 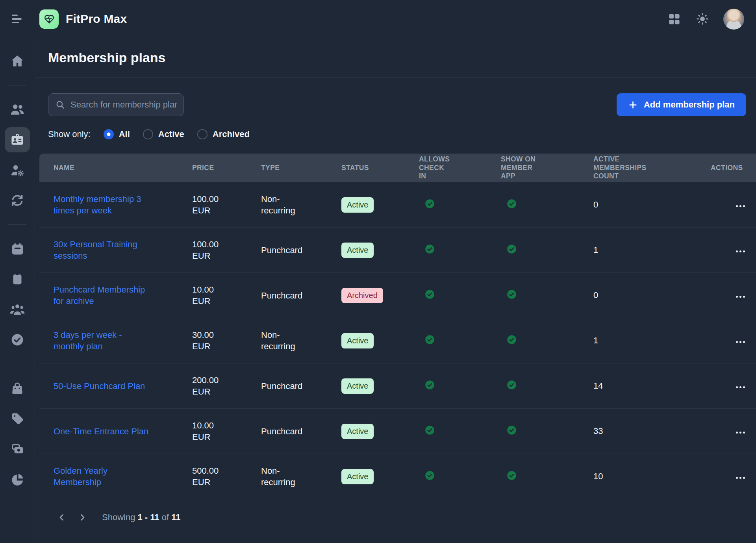 What do you see at coordinates (17, 109) in the screenshot?
I see `sidebar-item-members` at bounding box center [17, 109].